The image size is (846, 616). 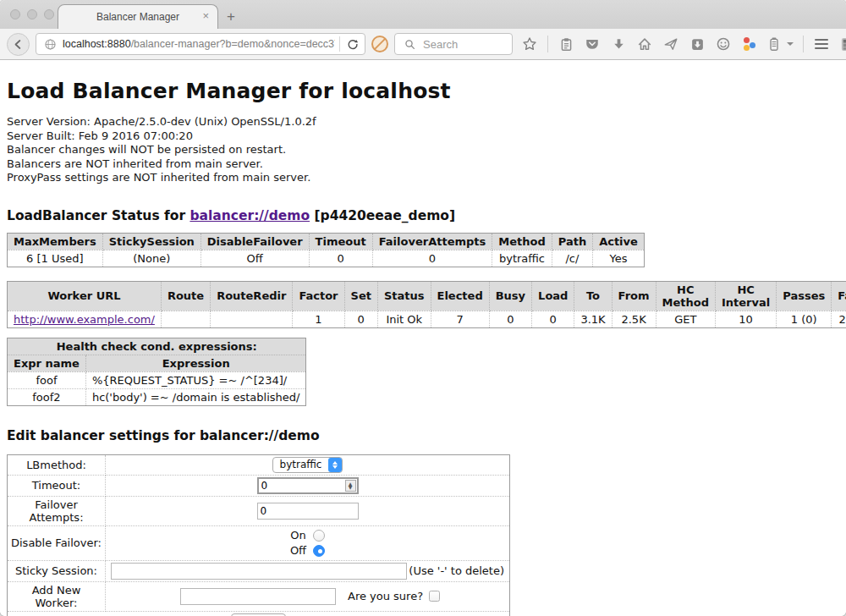 I want to click on radio-on-label: On, so click(x=298, y=535).